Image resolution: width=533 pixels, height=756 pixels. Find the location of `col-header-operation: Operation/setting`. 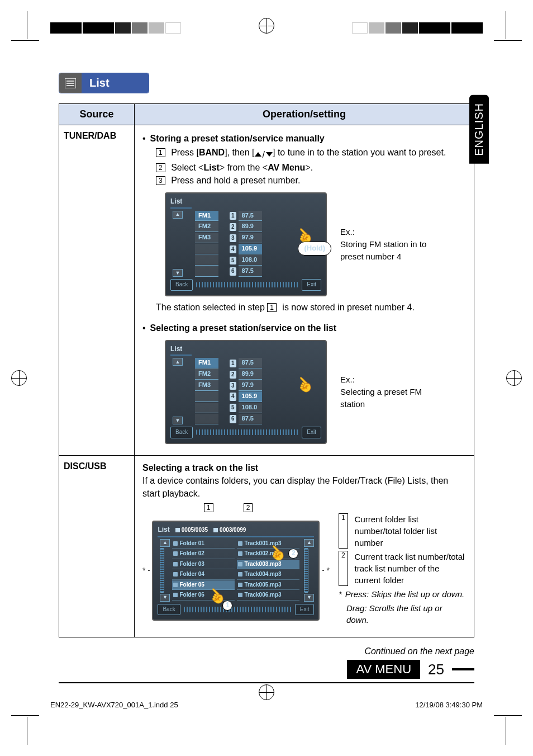

col-header-operation: Operation/setting is located at coordinates (304, 115).